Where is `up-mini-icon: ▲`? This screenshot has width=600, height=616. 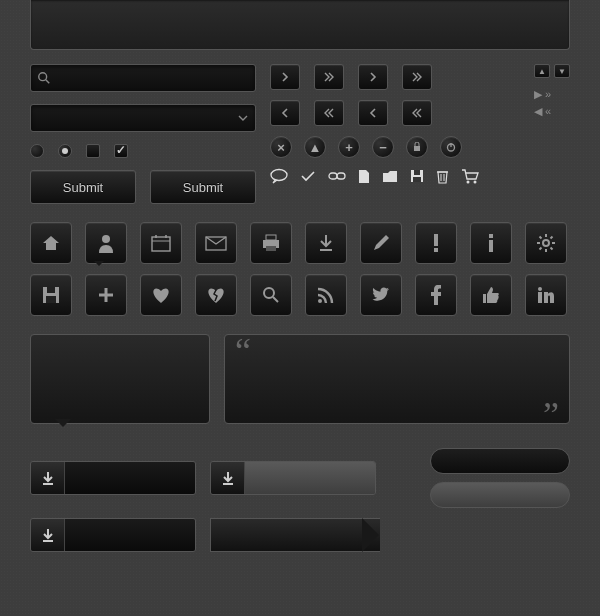
up-mini-icon: ▲ is located at coordinates (542, 71).